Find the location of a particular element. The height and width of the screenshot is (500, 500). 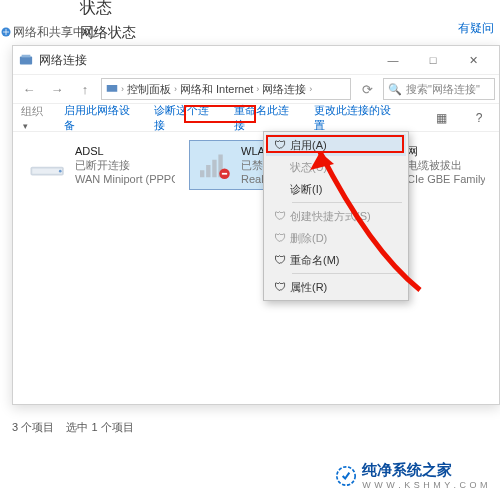

status-bar: 3 个项目 选中 1 个项目 is located at coordinates (73, 428).